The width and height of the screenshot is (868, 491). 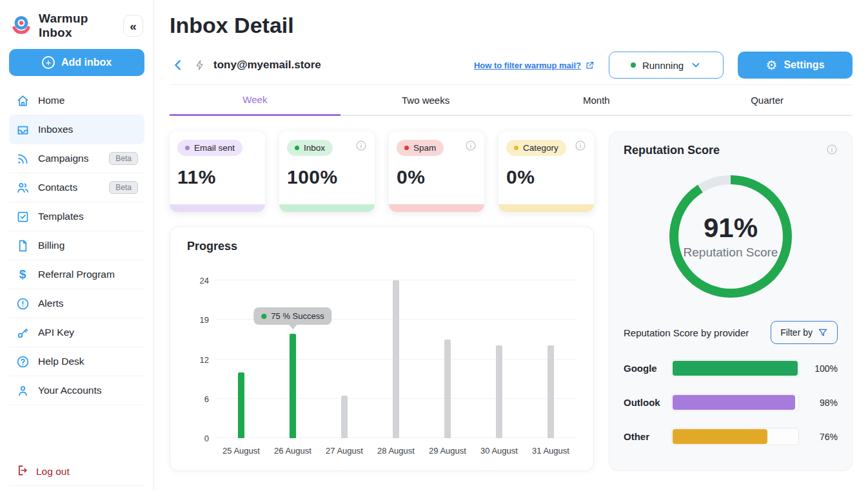 What do you see at coordinates (63, 159) in the screenshot?
I see `sidebar-item-label: Campaigns` at bounding box center [63, 159].